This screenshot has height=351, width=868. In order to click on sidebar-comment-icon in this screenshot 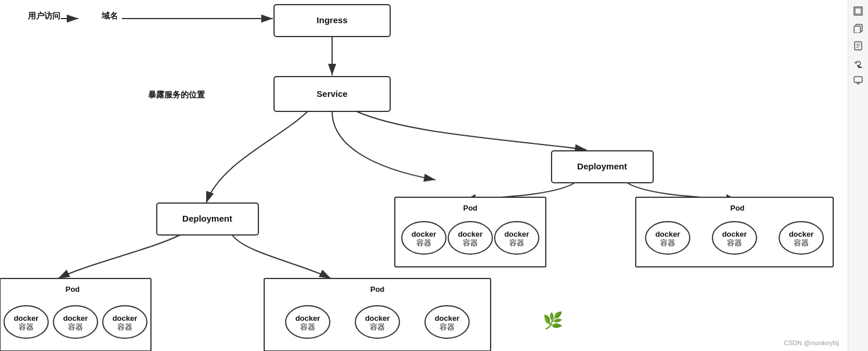, I will do `click(858, 81)`.